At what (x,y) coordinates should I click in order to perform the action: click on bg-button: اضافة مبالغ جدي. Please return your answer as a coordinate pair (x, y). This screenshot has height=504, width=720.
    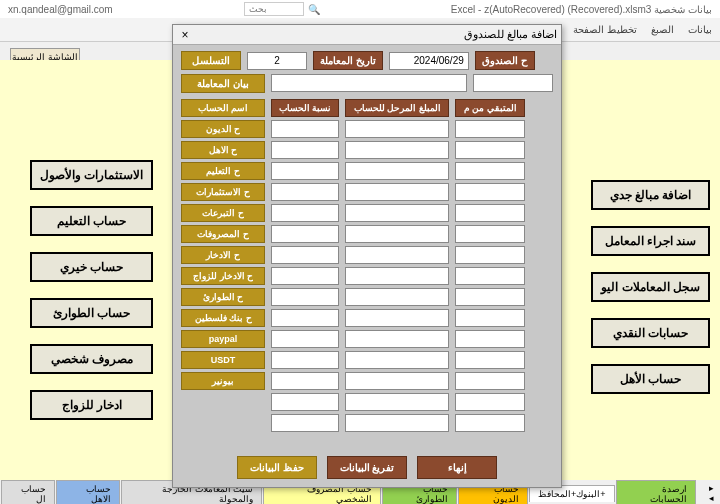
    Looking at the image, I should click on (650, 195).